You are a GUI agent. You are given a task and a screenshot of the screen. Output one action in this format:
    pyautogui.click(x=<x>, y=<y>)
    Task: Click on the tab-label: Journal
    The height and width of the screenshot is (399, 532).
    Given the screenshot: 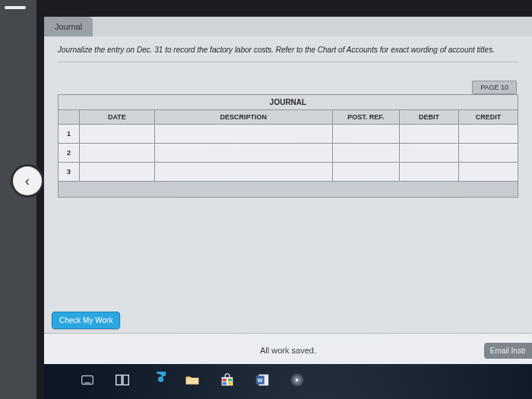 What is the action you would take?
    pyautogui.click(x=68, y=27)
    